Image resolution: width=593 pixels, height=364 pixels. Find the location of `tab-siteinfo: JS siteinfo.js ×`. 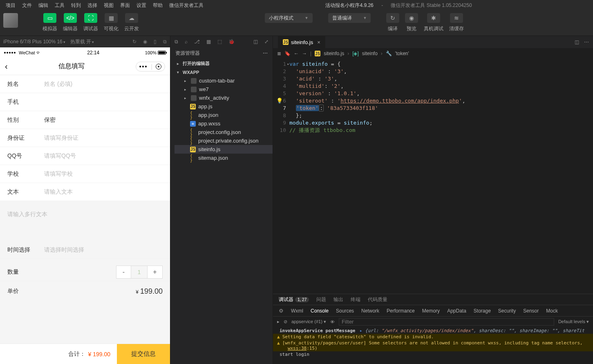

tab-siteinfo: JS siteinfo.js × is located at coordinates (302, 42).